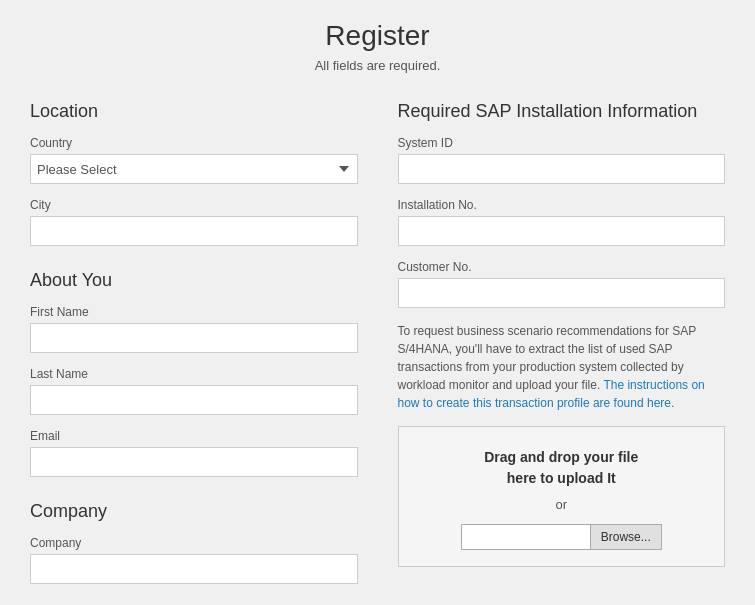  Describe the element at coordinates (194, 280) in the screenshot. I see `about-you-section-title: About You` at that location.